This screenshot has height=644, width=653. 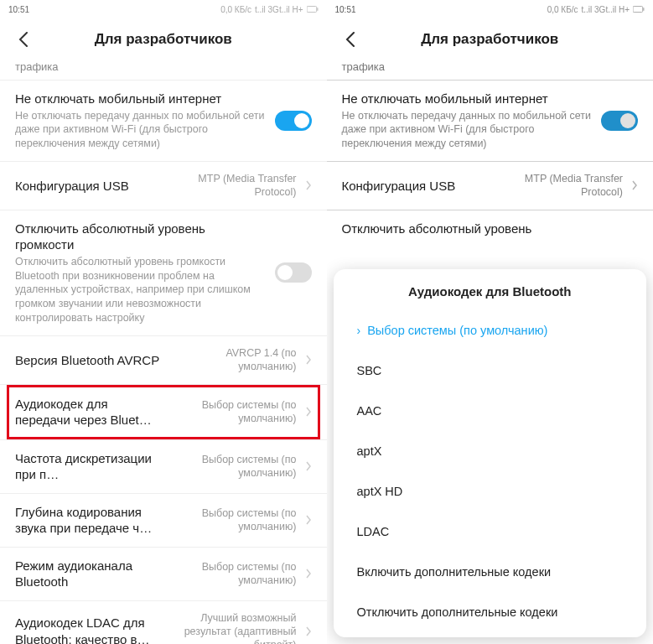 I want to click on row-avrcp: Версия Bluetooth AVRCP AVRCP 1.4 (по умо…, so click(x=163, y=361).